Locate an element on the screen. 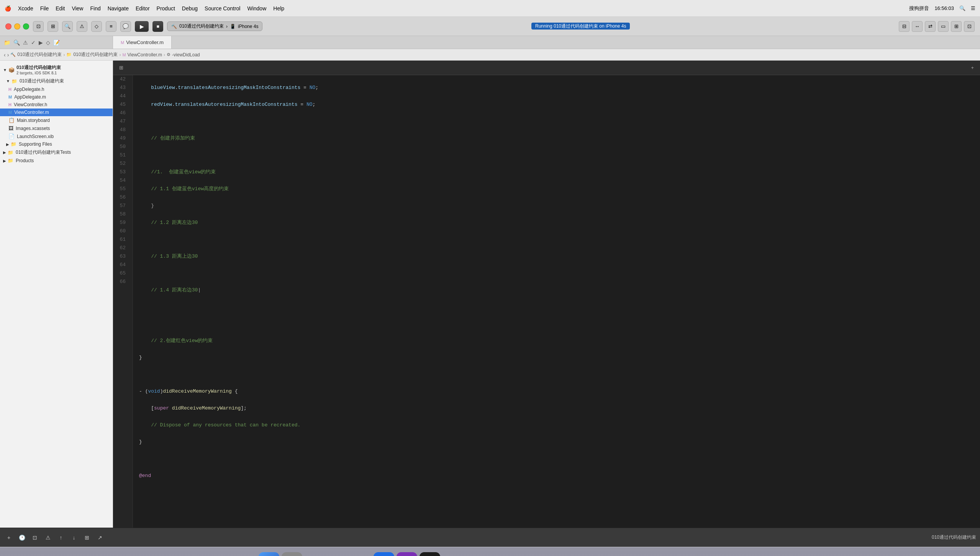  sidebar-tab-breakpoint-icon: ◇ is located at coordinates (48, 43).